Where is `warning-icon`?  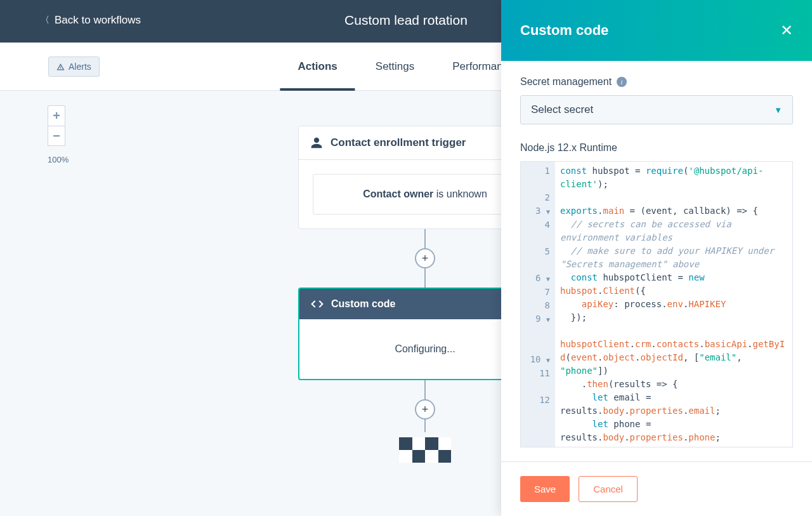
warning-icon is located at coordinates (61, 67).